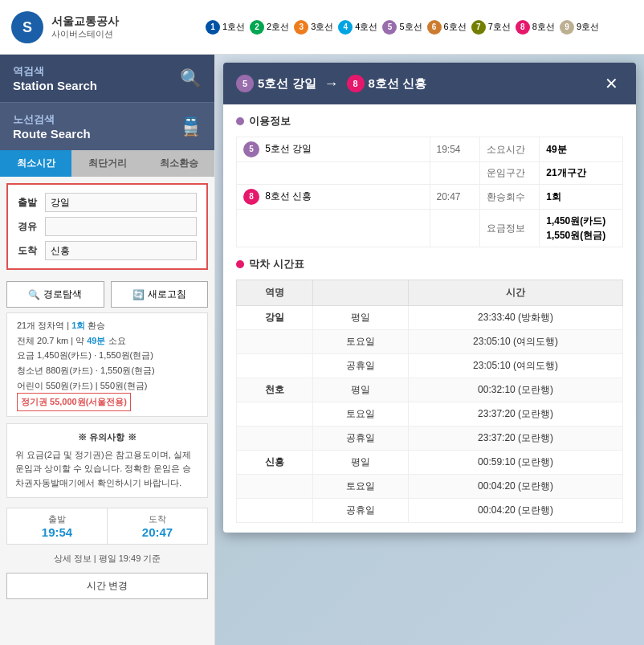 The image size is (644, 645). I want to click on time-cell: 00:32:10 (모란행), so click(516, 390).